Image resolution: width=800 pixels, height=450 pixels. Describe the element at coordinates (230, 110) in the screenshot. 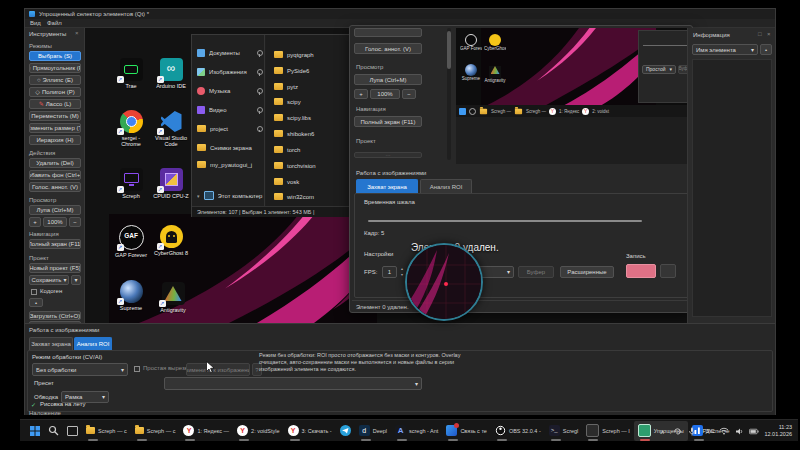

I see `explorer-nav-videos: Видео` at that location.